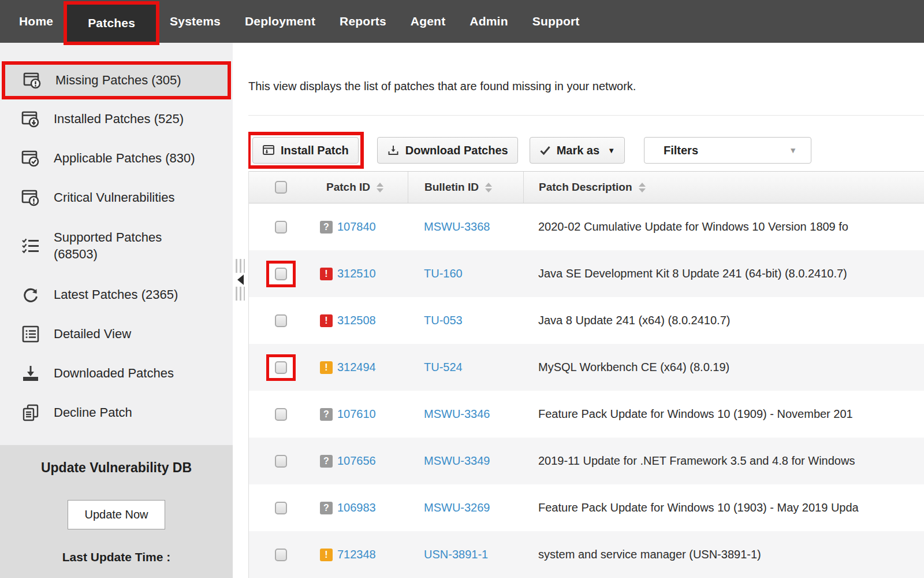  Describe the element at coordinates (357, 227) in the screenshot. I see `patch-id-link: 107840` at that location.